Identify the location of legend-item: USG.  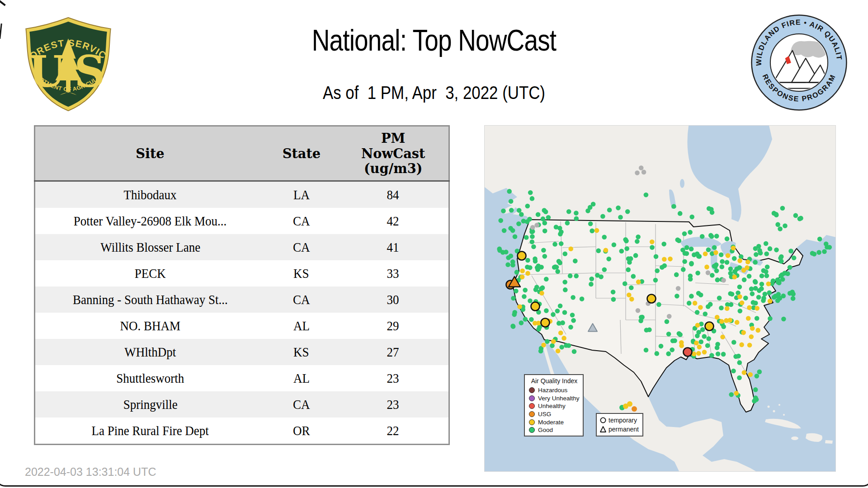
(554, 414).